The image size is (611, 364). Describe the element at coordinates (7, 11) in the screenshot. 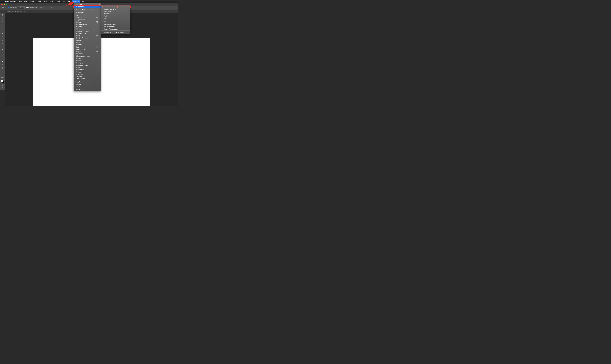

I see `close-tab-icon: ×` at that location.